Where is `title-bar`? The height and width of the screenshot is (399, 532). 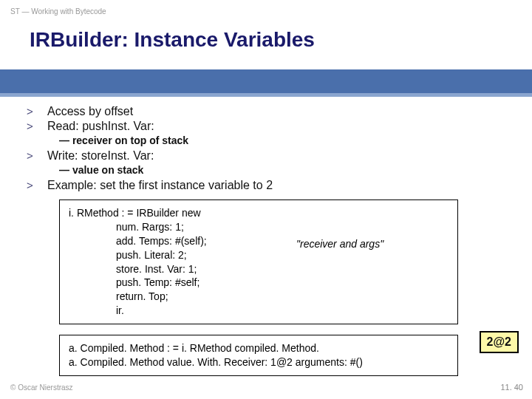
title-bar is located at coordinates (266, 81).